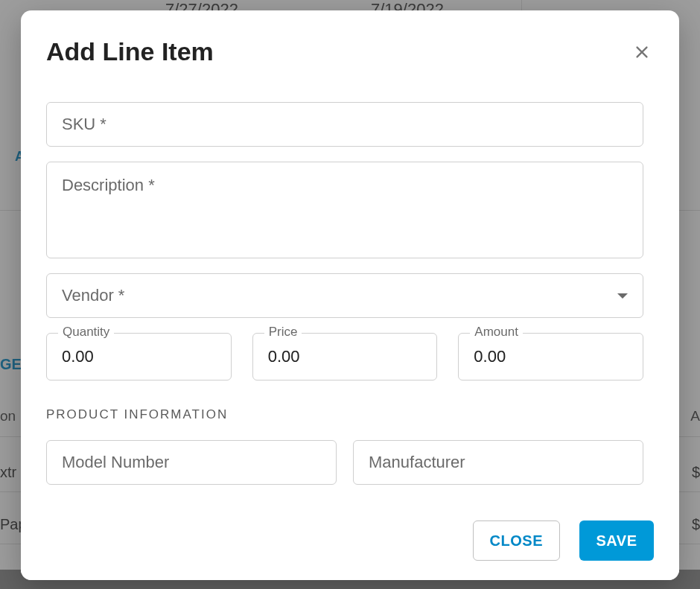 The image size is (700, 589). I want to click on close-icon-button, so click(642, 52).